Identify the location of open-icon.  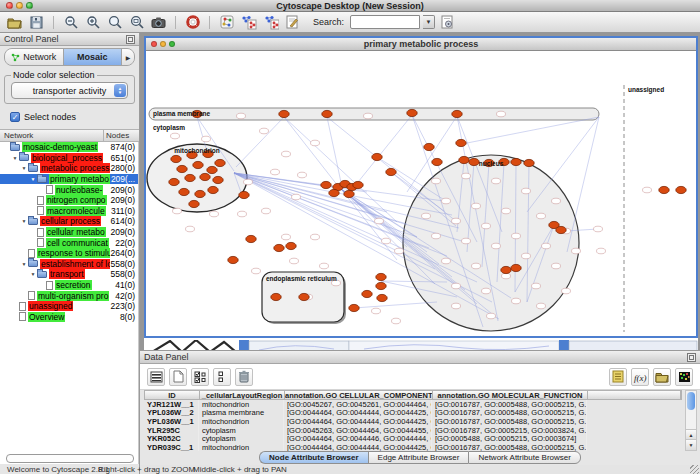
(14, 22).